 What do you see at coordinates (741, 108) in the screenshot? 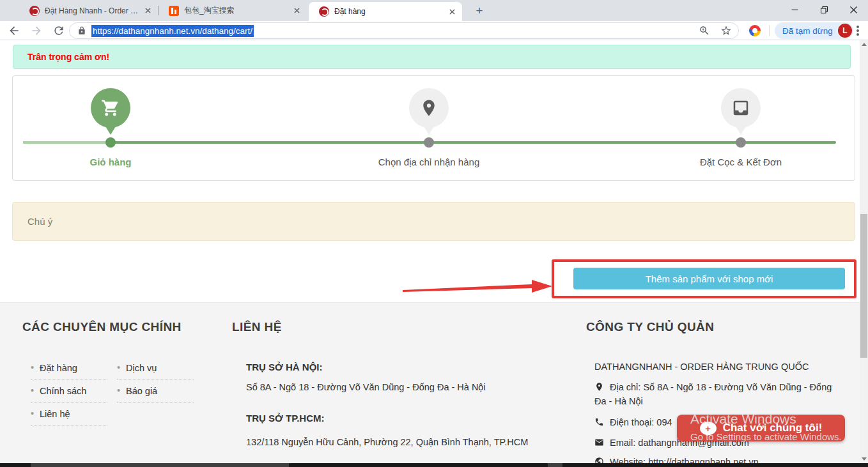
I see `inbox-tray-icon` at bounding box center [741, 108].